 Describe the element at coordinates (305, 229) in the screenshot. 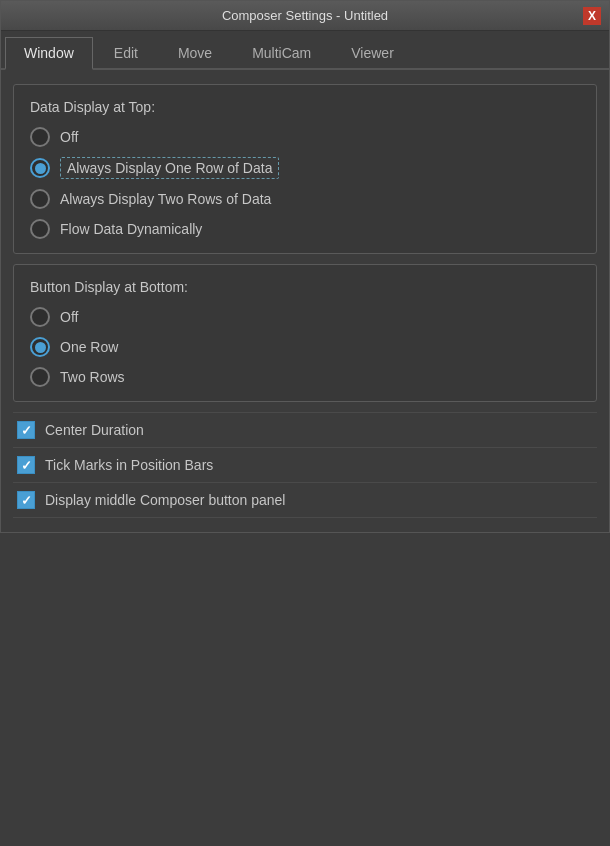

I see `radio-data-flow: Flow Data Dynamically` at that location.